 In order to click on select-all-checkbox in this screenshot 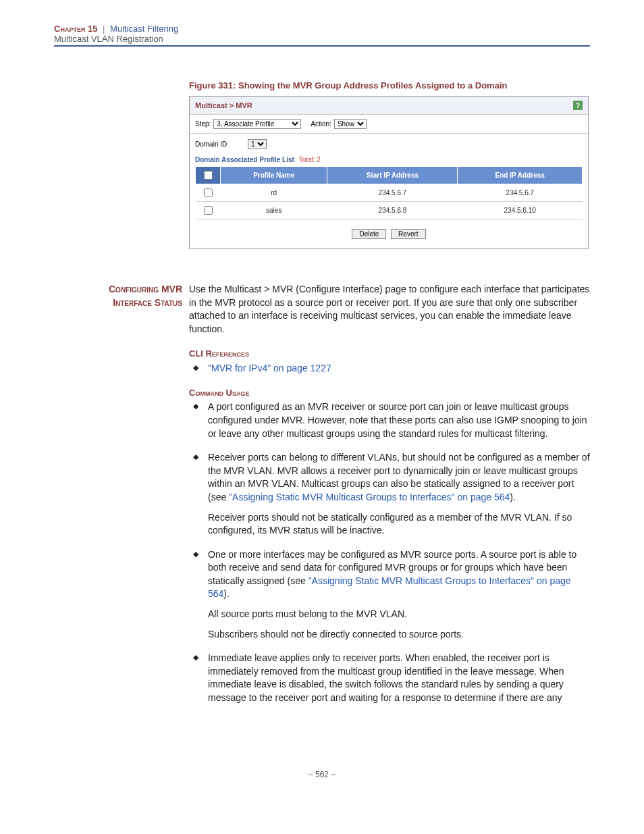, I will do `click(208, 176)`.